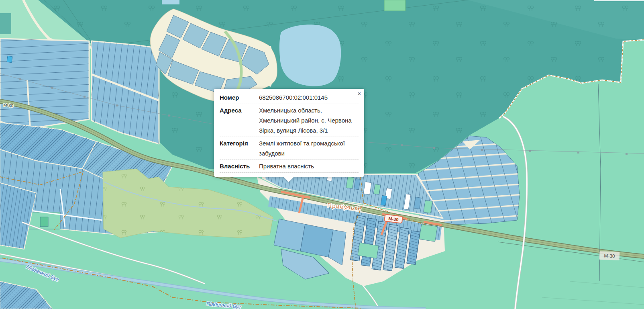  Describe the element at coordinates (395, 6) in the screenshot. I see `forest-clearing` at that location.